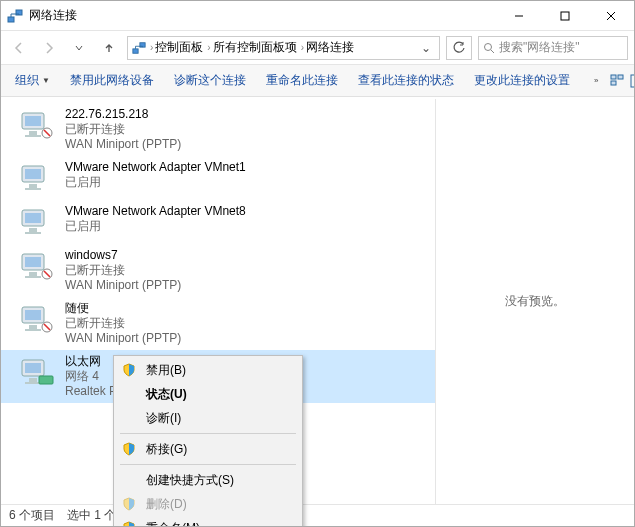 The height and width of the screenshot is (527, 635). Describe the element at coordinates (208, 480) in the screenshot. I see `ctx-shortcut: 创建快捷方式(S)` at that location.